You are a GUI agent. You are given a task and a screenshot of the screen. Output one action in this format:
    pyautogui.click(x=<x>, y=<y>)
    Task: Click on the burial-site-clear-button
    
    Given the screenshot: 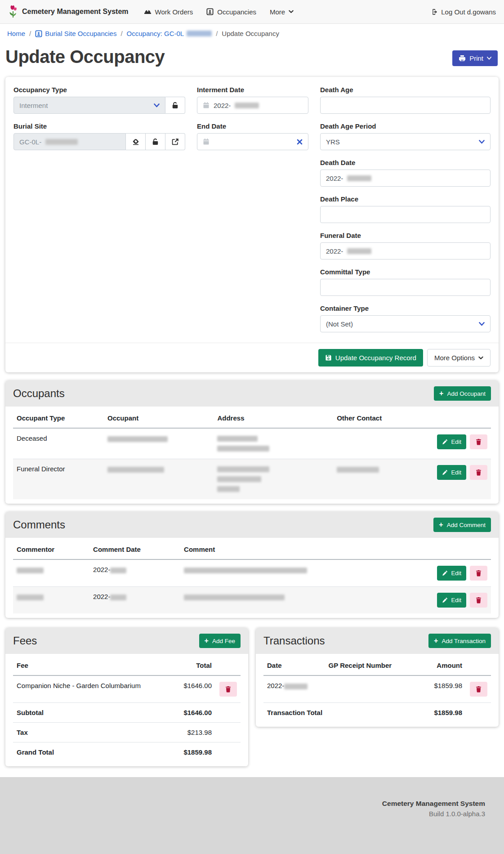 What is the action you would take?
    pyautogui.click(x=136, y=142)
    